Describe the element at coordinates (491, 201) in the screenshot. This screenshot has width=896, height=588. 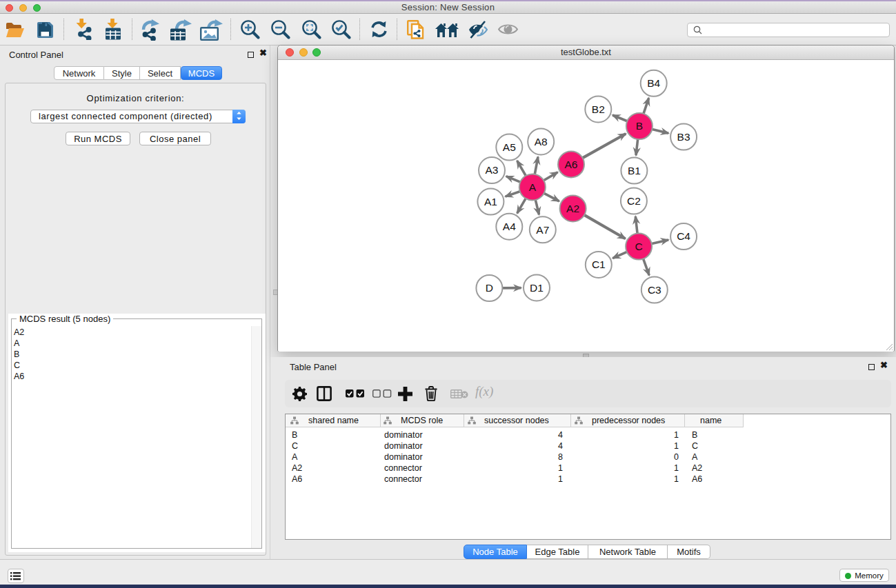
I see `svg-text: A1` at that location.